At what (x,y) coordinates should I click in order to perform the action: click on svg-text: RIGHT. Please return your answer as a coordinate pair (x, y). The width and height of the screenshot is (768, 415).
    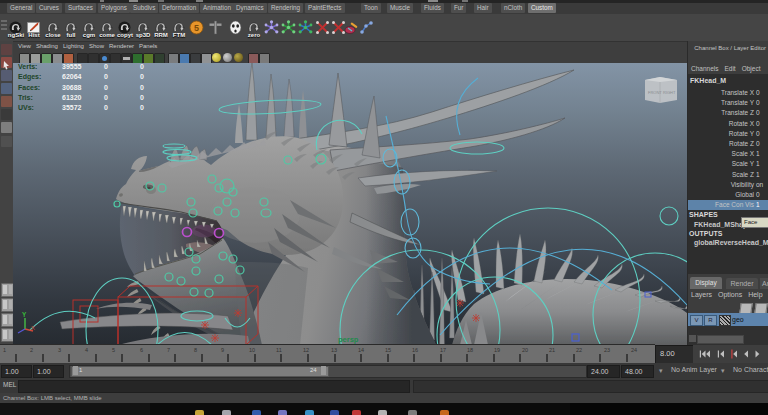
    Looking at the image, I should click on (670, 92).